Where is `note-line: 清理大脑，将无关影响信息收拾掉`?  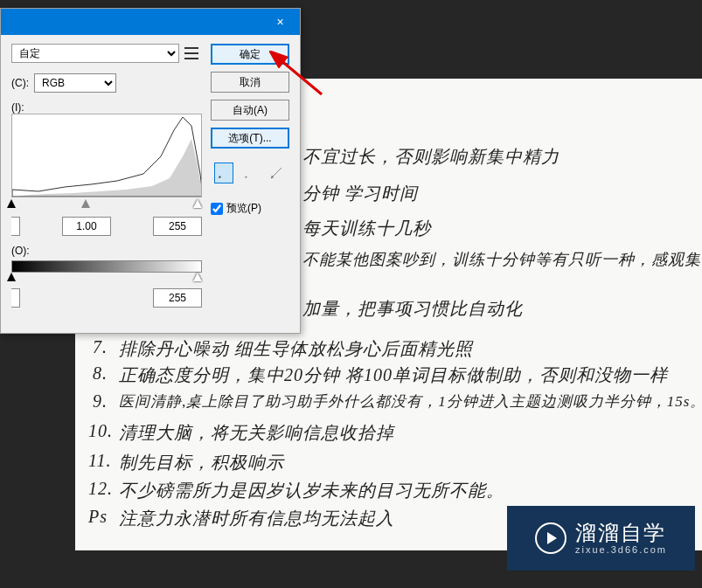
note-line: 清理大脑，将无关影响信息收拾掉 is located at coordinates (257, 433).